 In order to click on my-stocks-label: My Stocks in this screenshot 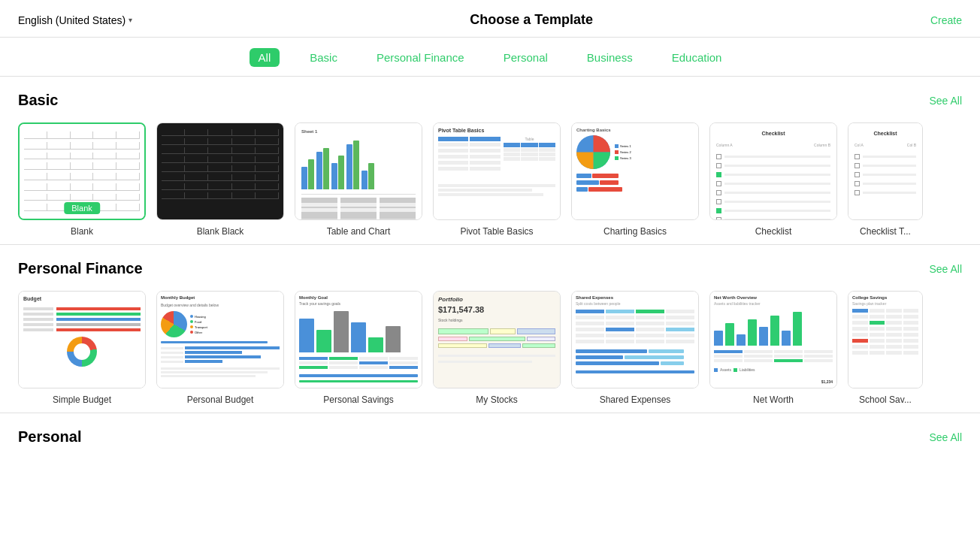, I will do `click(496, 400)`.